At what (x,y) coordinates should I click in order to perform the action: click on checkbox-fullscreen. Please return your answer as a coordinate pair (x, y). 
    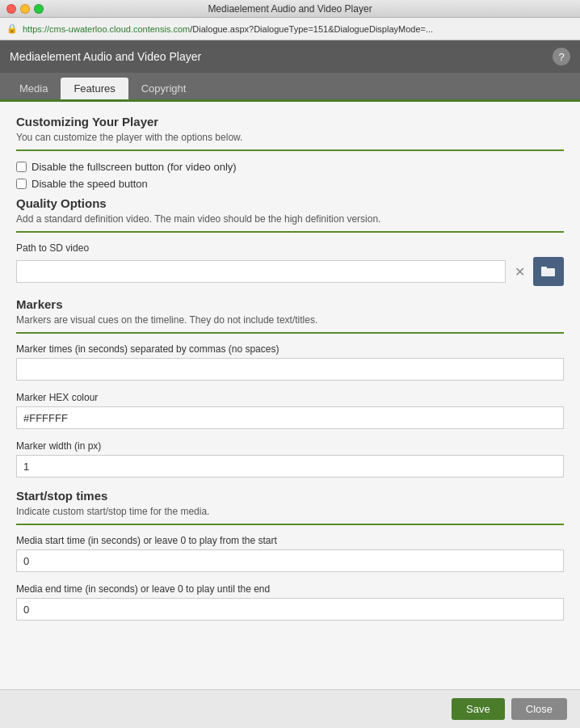
    Looking at the image, I should click on (21, 166).